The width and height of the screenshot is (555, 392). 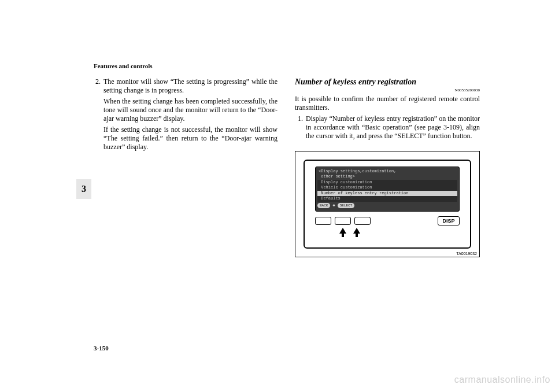 What do you see at coordinates (467, 253) in the screenshot?
I see `figure-id: TA0019032` at bounding box center [467, 253].